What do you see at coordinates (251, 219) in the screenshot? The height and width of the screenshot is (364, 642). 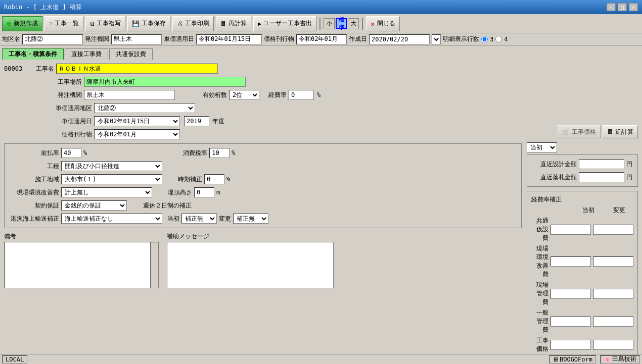 I see `week-work-change-select: 補正無` at bounding box center [251, 219].